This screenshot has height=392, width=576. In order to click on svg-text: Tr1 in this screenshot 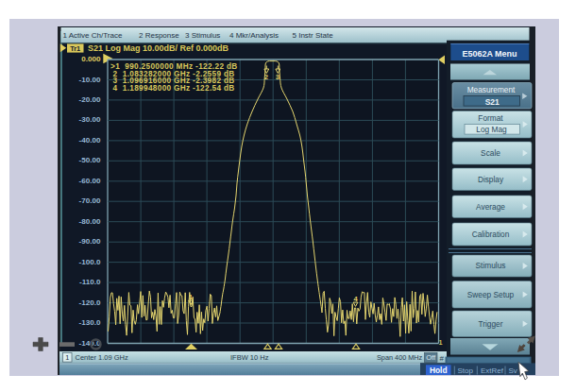, I will do `click(76, 49)`.